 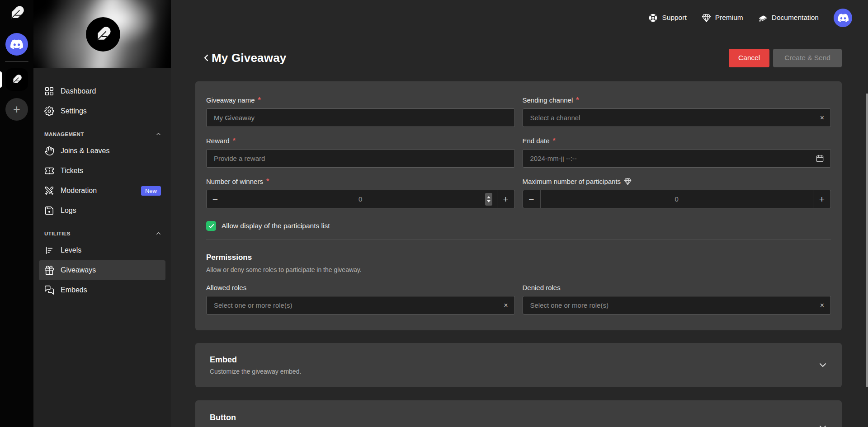 What do you see at coordinates (361, 305) in the screenshot?
I see `allowed-roles-select: ×` at bounding box center [361, 305].